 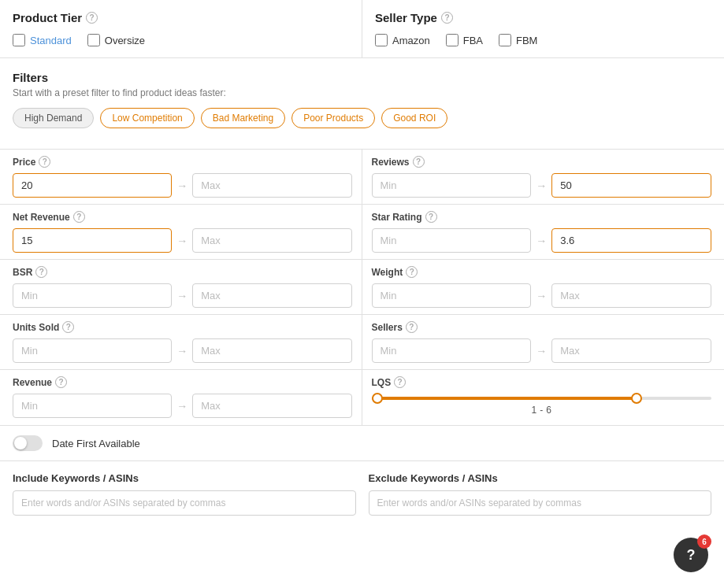 What do you see at coordinates (117, 40) in the screenshot?
I see `oversize-option: Oversize` at bounding box center [117, 40].